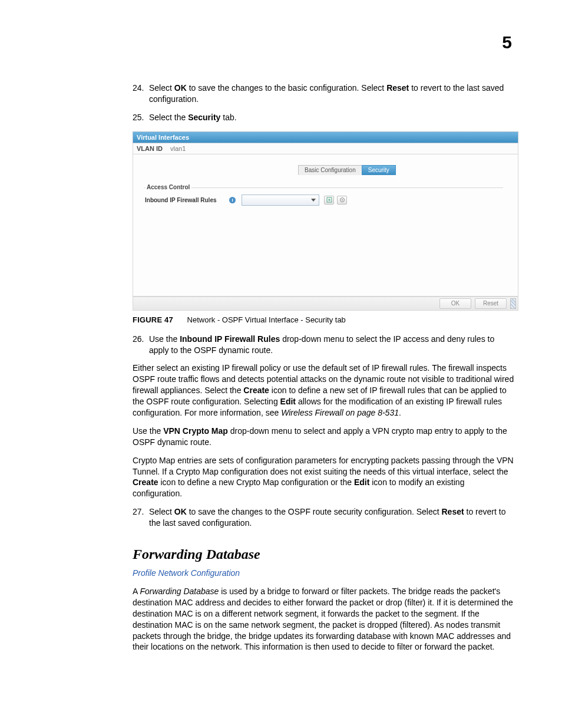 This screenshot has height=728, width=562. I want to click on profile-network-configuration-link: Profile Network Configuration, so click(324, 573).